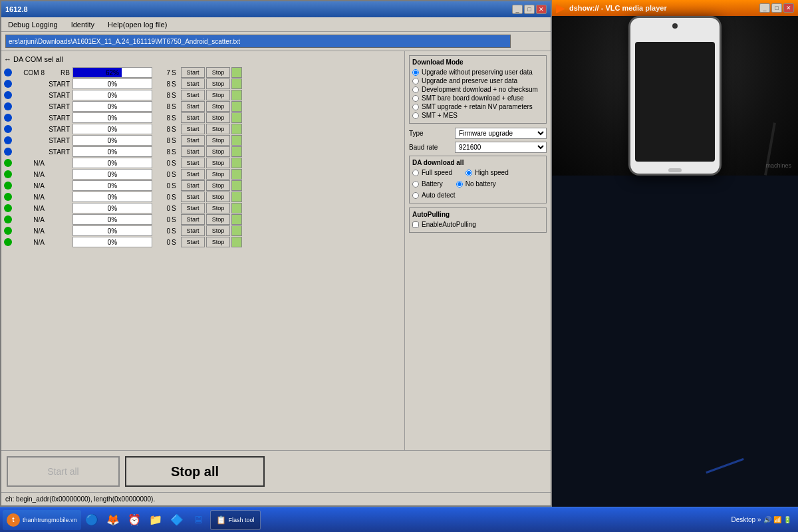 Image resolution: width=798 pixels, height=532 pixels. Describe the element at coordinates (92, 520) in the screenshot. I see `taskbar-icon-1: 🔵` at that location.